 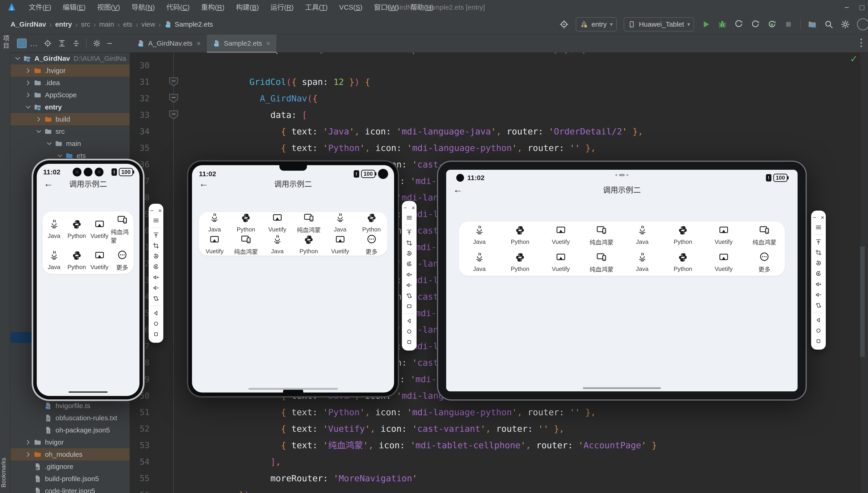 What do you see at coordinates (247, 7) in the screenshot?
I see `menu-item: 构建(B)` at bounding box center [247, 7].